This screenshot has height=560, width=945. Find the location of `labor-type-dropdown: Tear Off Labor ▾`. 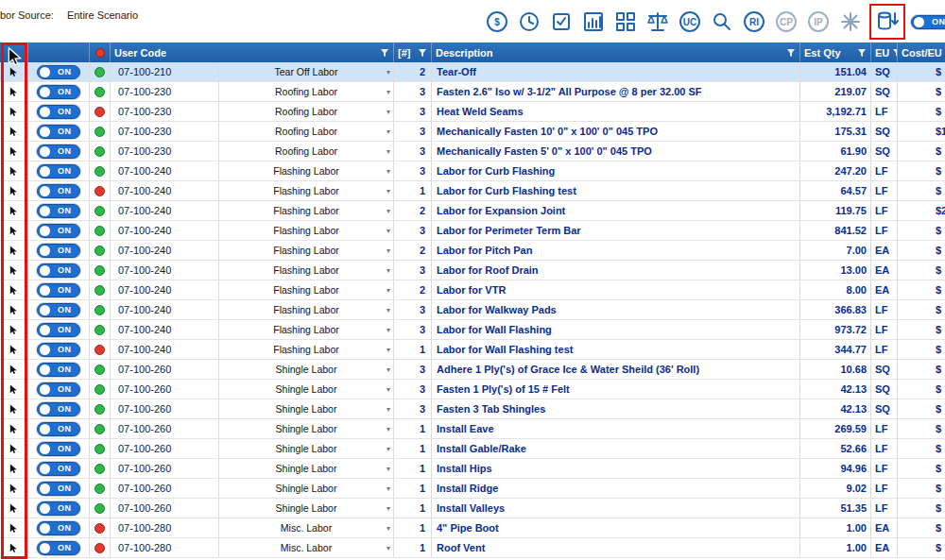

labor-type-dropdown: Tear Off Labor ▾ is located at coordinates (306, 72).